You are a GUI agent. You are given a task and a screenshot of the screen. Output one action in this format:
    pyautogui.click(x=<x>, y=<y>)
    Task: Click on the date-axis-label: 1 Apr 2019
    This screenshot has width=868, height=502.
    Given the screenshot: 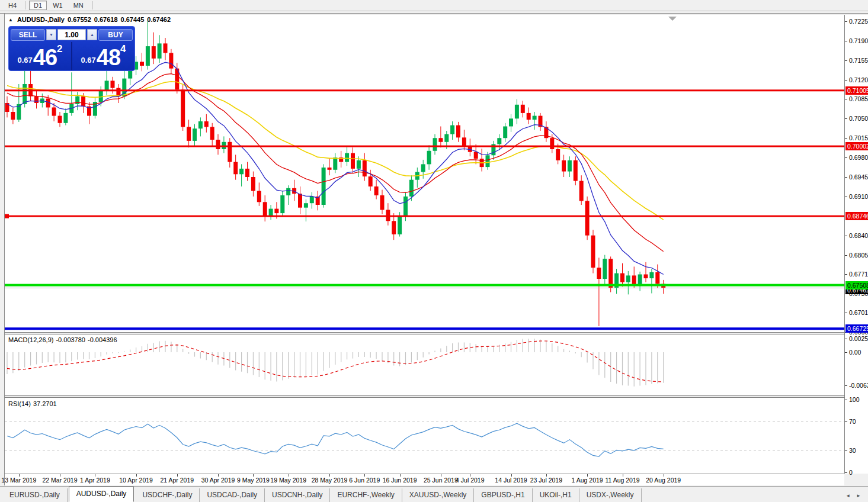 What is the action you would take?
    pyautogui.click(x=95, y=480)
    